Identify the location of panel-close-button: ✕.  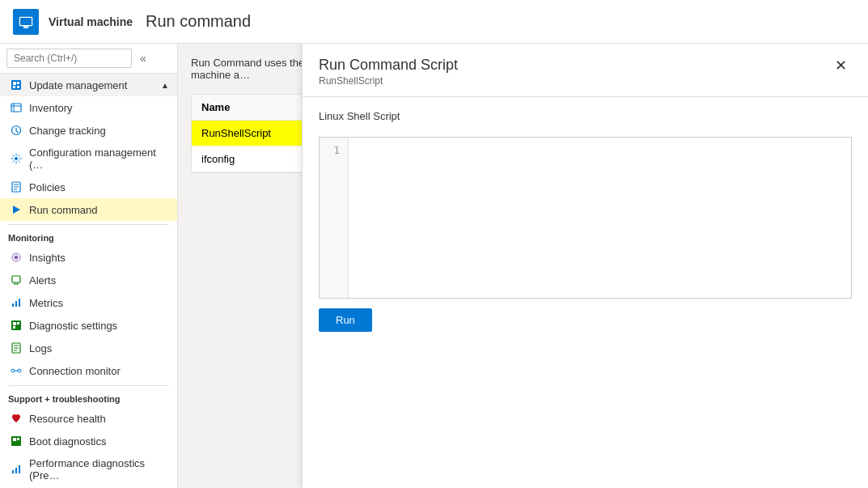
(841, 66).